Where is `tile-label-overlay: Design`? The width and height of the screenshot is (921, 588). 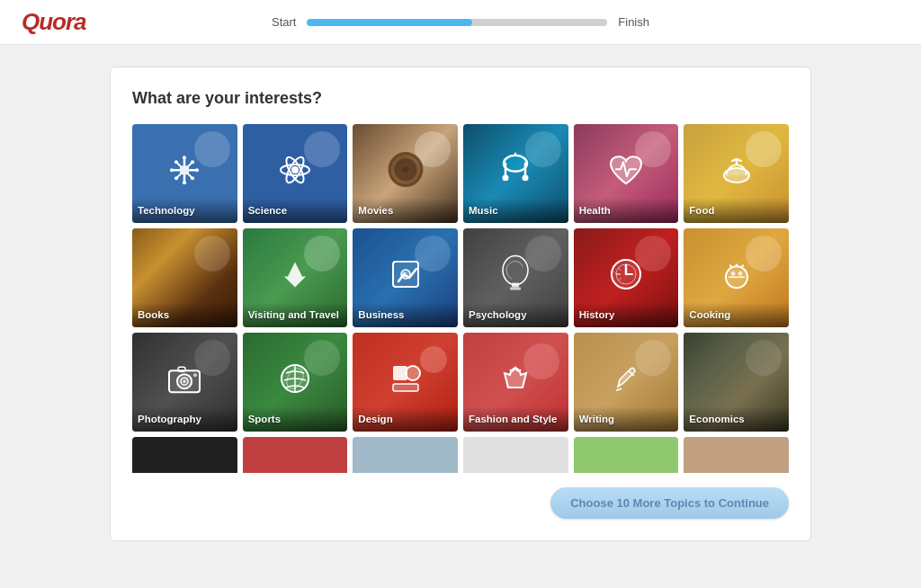 tile-label-overlay: Design is located at coordinates (405, 419).